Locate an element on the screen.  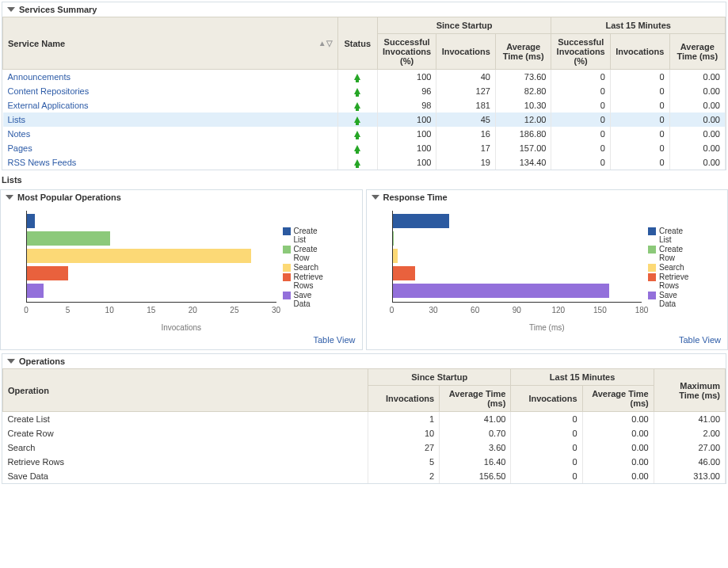
service-link: Notes is located at coordinates (19, 134).